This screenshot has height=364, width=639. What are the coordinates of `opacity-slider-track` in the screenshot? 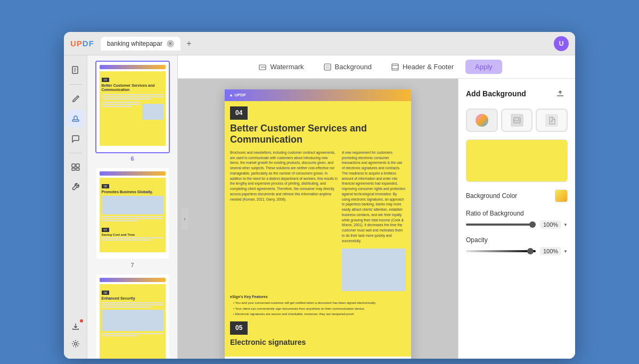 It's located at (501, 251).